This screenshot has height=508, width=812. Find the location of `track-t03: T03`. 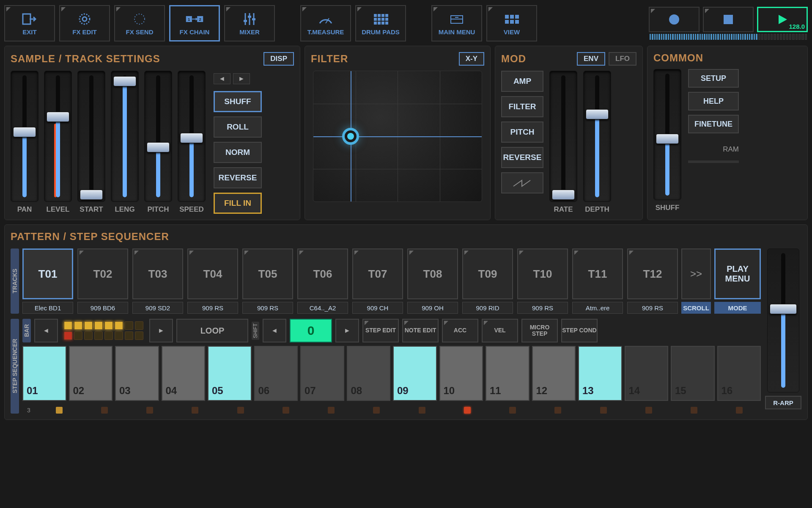

track-t03: T03 is located at coordinates (158, 274).